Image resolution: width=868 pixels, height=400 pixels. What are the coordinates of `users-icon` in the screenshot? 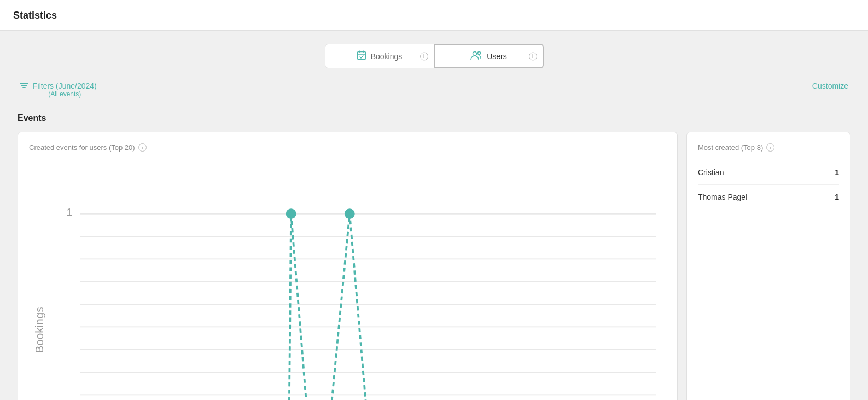 It's located at (476, 56).